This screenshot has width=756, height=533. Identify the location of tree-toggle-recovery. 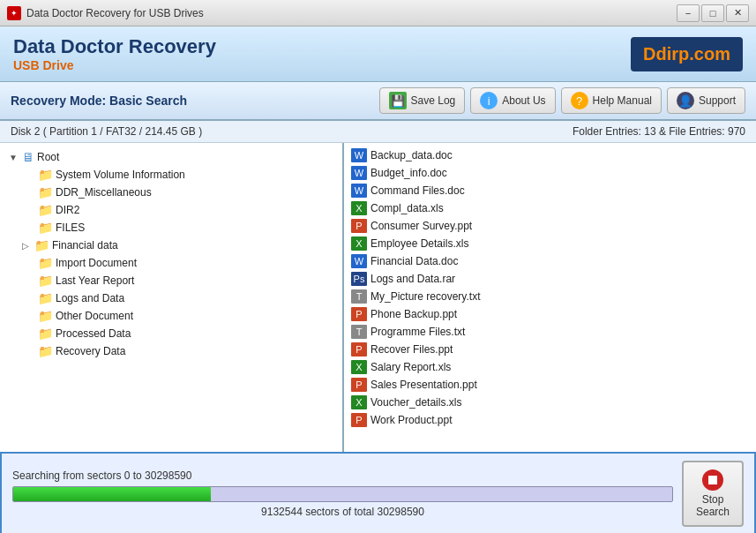
(29, 351).